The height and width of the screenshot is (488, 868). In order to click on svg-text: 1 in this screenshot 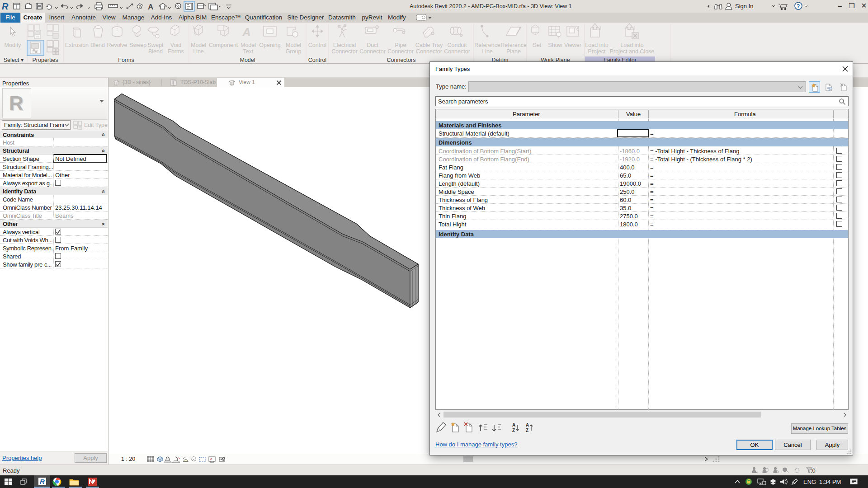, I will do `click(140, 6)`.